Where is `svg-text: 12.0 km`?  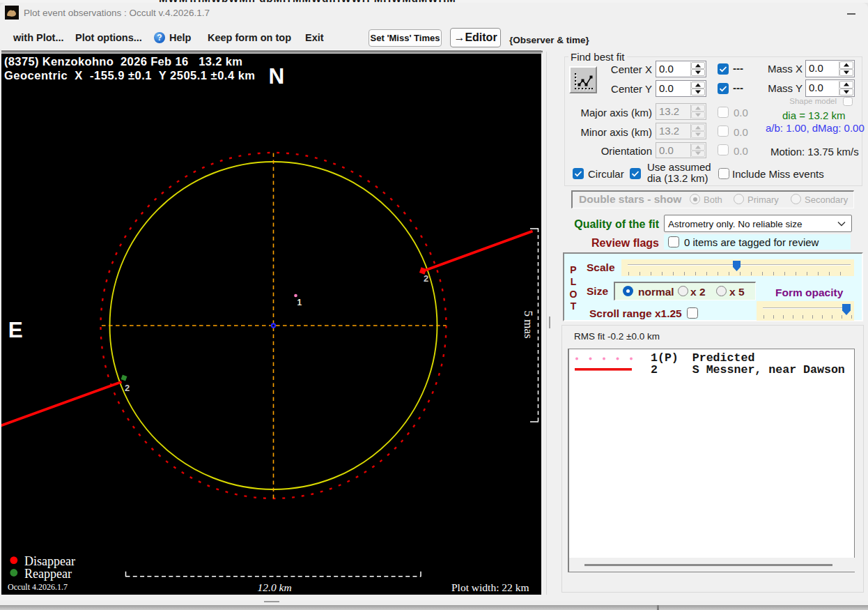
svg-text: 12.0 km is located at coordinates (274, 587).